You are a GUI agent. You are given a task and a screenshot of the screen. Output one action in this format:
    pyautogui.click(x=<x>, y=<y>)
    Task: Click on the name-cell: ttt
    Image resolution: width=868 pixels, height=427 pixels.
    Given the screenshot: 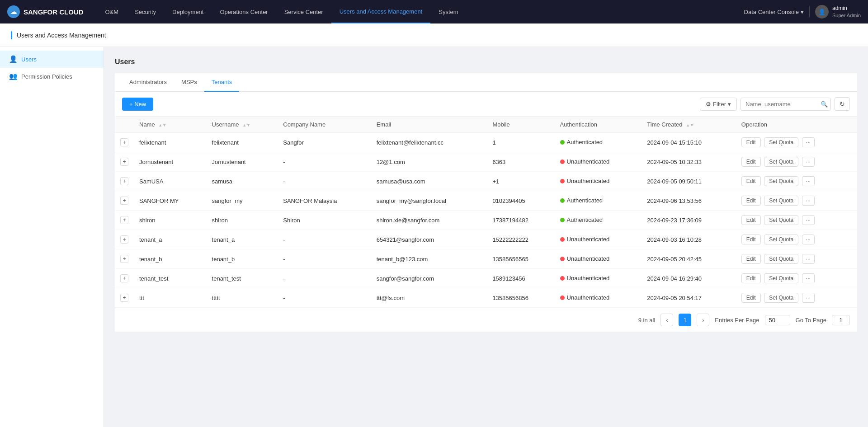 What is the action you would take?
    pyautogui.click(x=170, y=298)
    